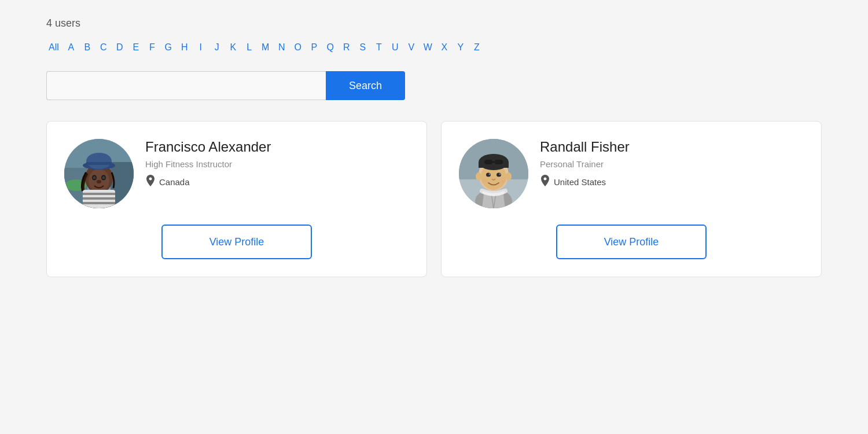 This screenshot has width=868, height=434. What do you see at coordinates (277, 147) in the screenshot?
I see `user-name-0: Francisco Alexander` at bounding box center [277, 147].